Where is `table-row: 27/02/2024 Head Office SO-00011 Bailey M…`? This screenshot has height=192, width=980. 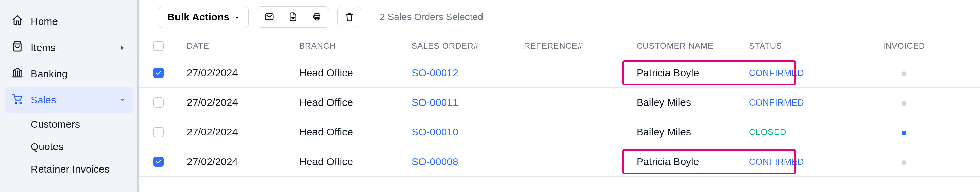 table-row: 27/02/2024 Head Office SO-00011 Bailey M… is located at coordinates (559, 103).